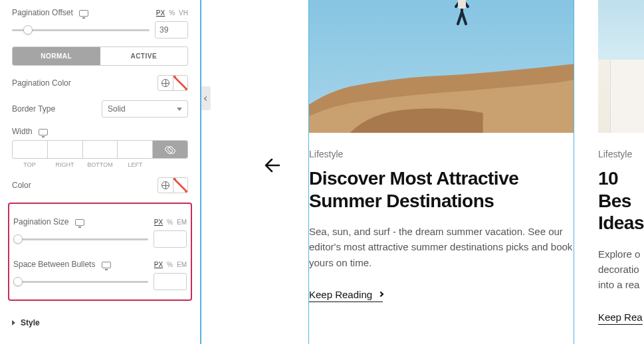 The image size is (644, 344). Describe the element at coordinates (441, 247) in the screenshot. I see `card-description: Sea, sun, and surf - the dream summer va…` at that location.